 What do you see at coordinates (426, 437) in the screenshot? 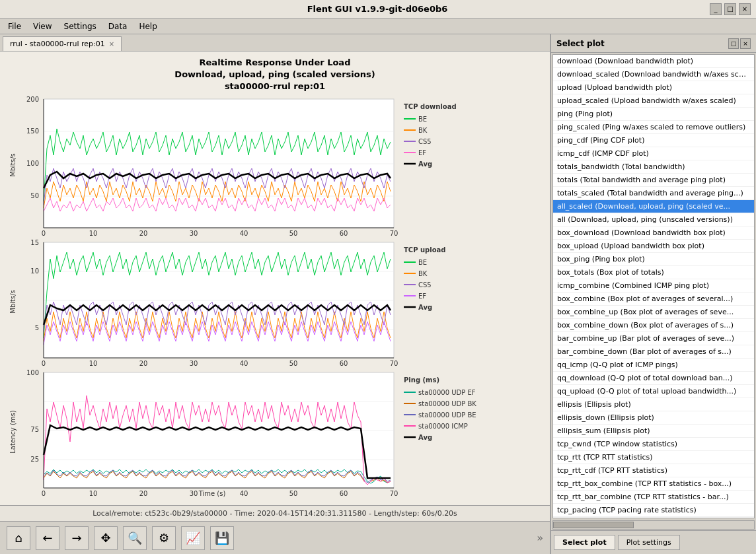
I see `svg-text: Avg` at bounding box center [426, 437].